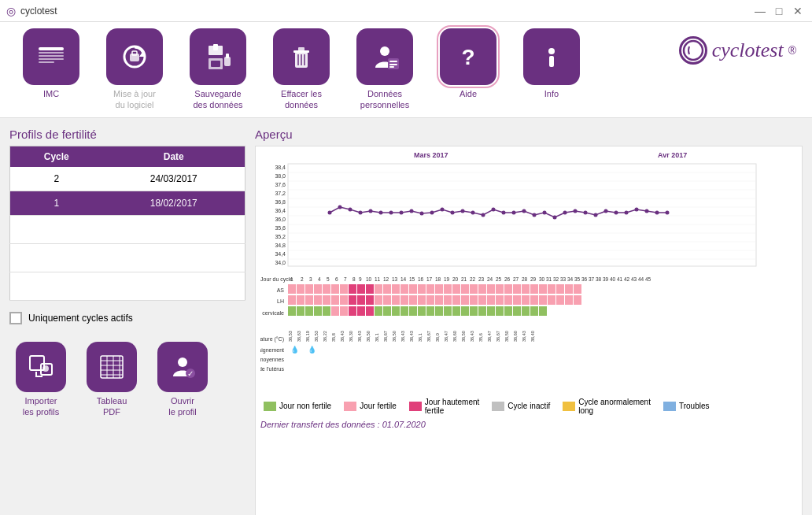 This screenshot has width=812, height=515. What do you see at coordinates (127, 203) in the screenshot?
I see `table-row: 1 18/02/2017` at bounding box center [127, 203].